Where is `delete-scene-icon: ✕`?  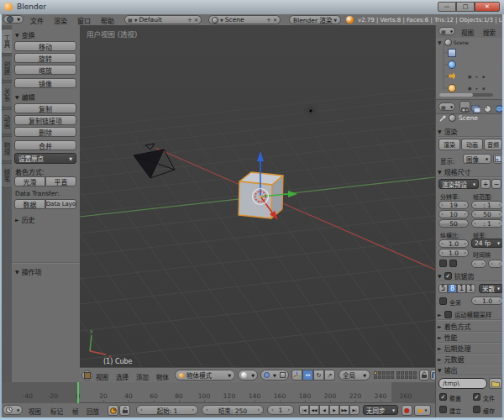
delete-scene-icon: ✕ is located at coordinates (276, 20).